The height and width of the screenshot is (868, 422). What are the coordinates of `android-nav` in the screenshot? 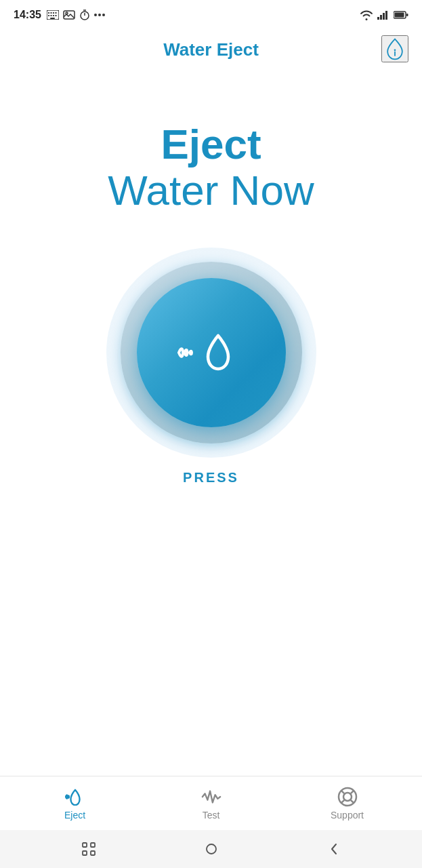 It's located at (211, 849).